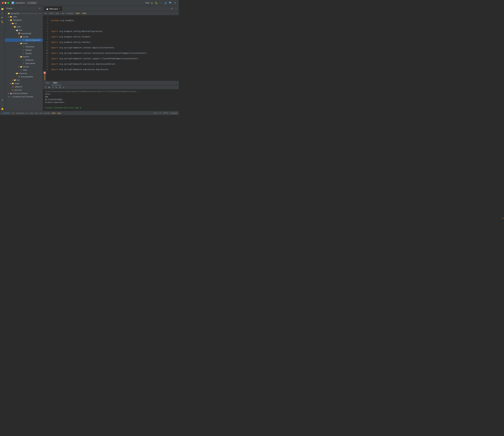  I want to click on editor-settings-button: ⚙, so click(172, 9).